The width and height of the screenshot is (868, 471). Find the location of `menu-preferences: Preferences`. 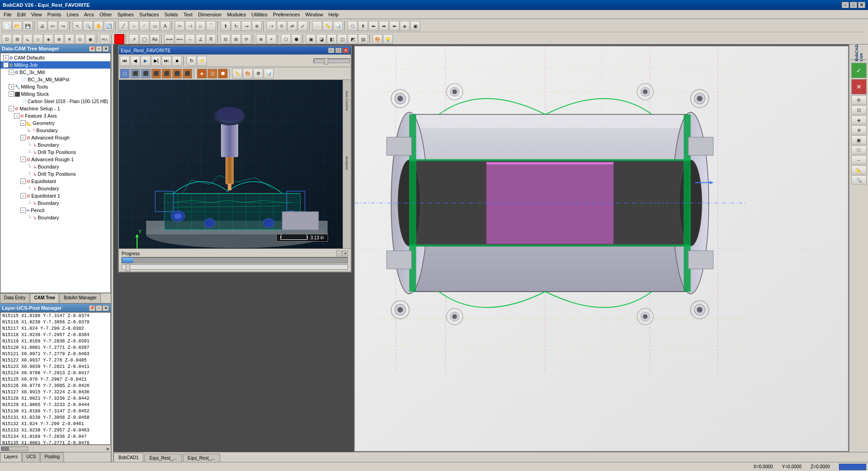

menu-preferences: Preferences is located at coordinates (286, 15).